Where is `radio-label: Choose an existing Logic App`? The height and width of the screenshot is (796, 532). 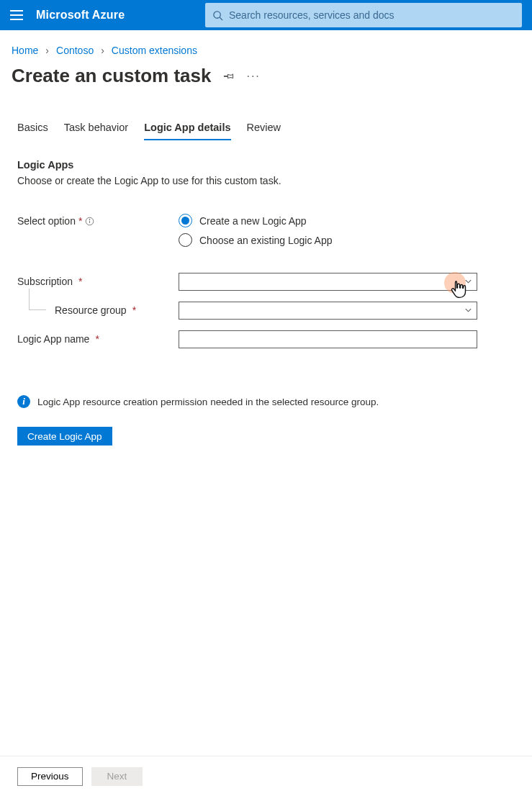
radio-label: Choose an existing Logic App is located at coordinates (266, 240).